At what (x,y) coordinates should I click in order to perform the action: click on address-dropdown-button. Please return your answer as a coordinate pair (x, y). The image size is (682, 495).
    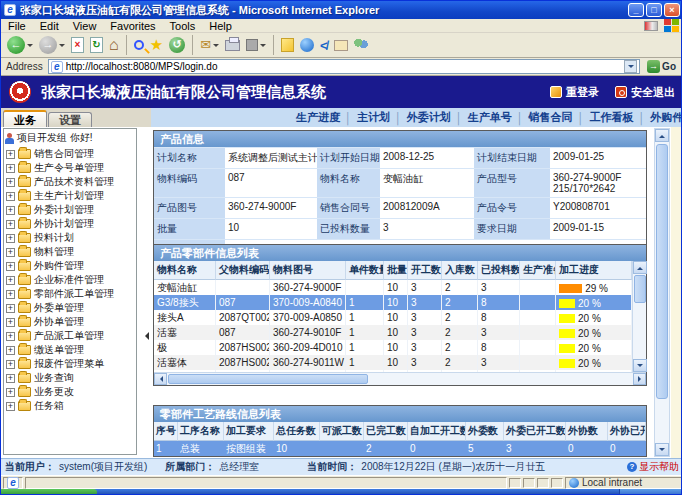
    Looking at the image, I should click on (630, 66).